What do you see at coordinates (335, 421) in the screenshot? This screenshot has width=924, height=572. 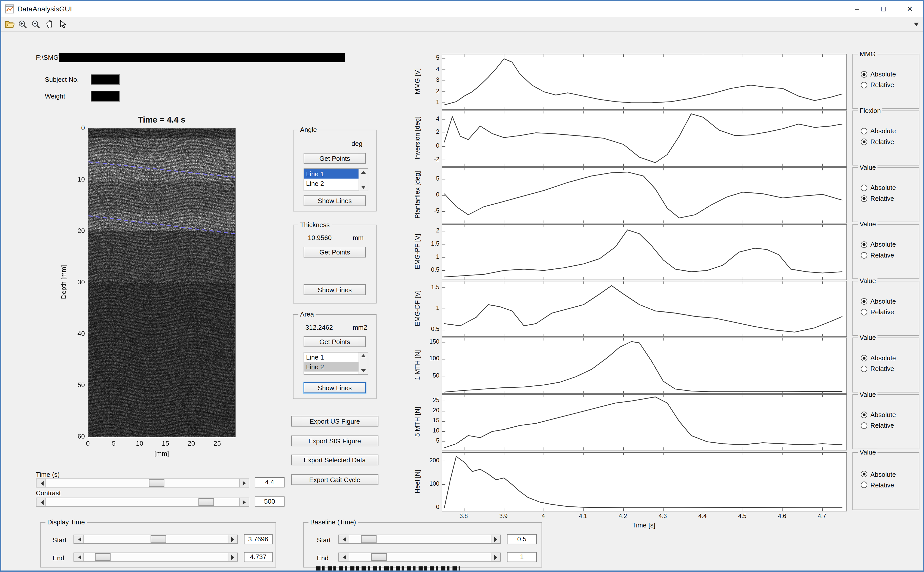 I see `export-us-figure-button: Export US Figure` at bounding box center [335, 421].